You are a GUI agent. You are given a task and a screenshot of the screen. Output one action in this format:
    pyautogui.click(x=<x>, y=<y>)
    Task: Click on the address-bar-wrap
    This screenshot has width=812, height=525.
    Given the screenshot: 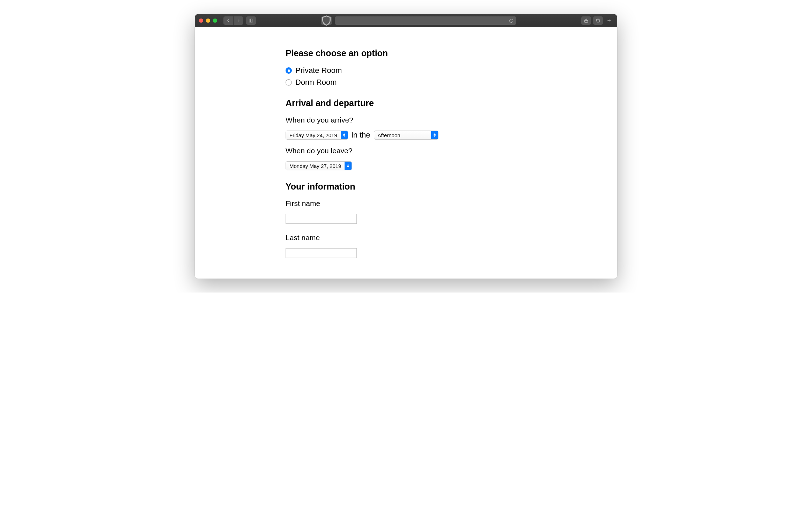 What is the action you would take?
    pyautogui.click(x=419, y=21)
    